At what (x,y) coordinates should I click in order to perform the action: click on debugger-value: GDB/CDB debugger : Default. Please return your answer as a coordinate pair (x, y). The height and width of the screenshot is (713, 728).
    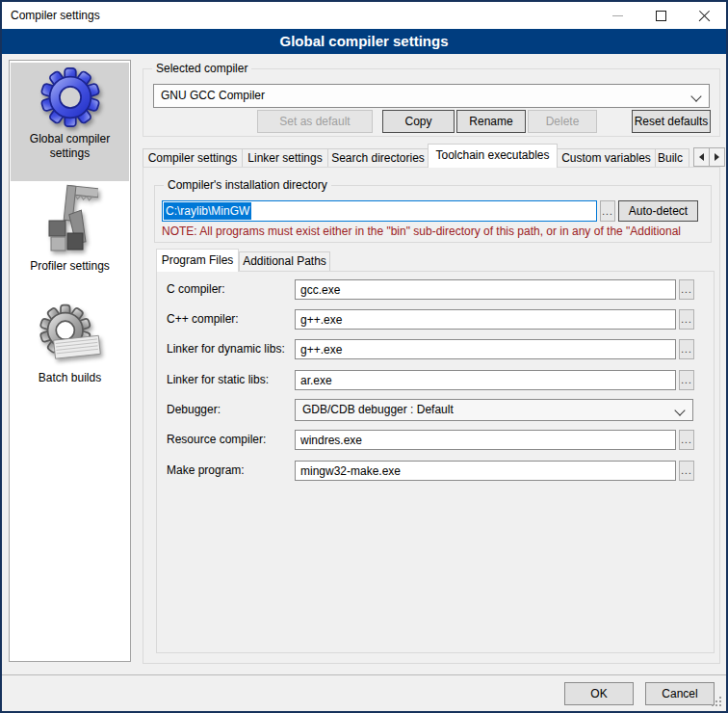
    Looking at the image, I should click on (377, 409).